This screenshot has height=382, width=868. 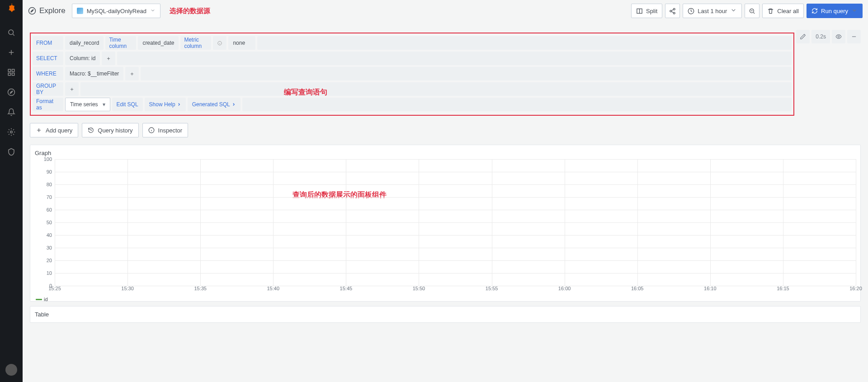 What do you see at coordinates (127, 288) in the screenshot?
I see `x-tick-label: 15:30` at bounding box center [127, 288].